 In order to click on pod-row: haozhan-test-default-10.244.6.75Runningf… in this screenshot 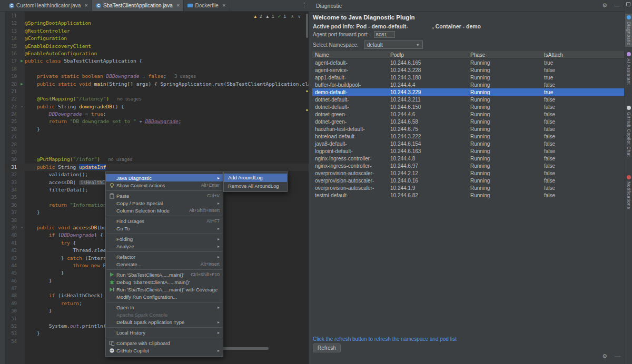, I will do `click(468, 129)`.